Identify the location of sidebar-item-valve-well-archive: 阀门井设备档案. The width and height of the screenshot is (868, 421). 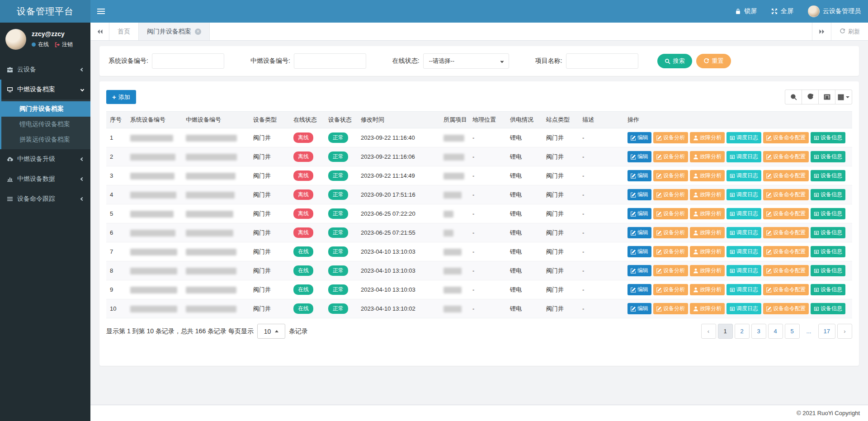
(46, 109).